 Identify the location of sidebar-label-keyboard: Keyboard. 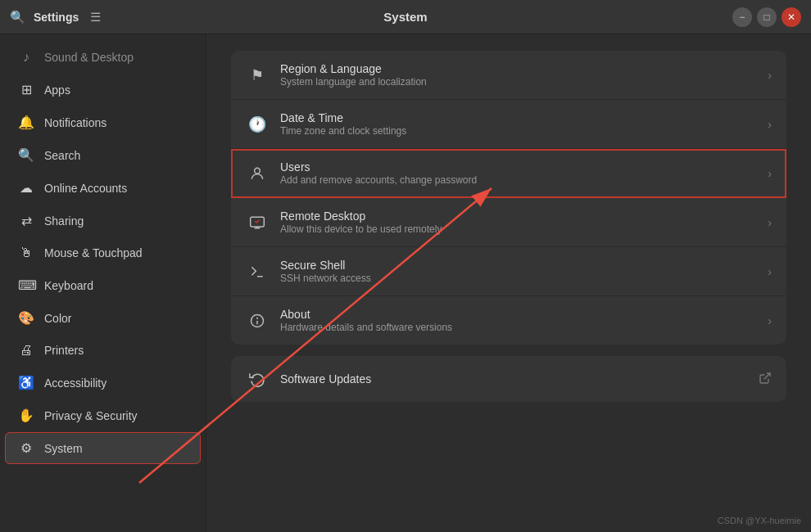
(69, 286).